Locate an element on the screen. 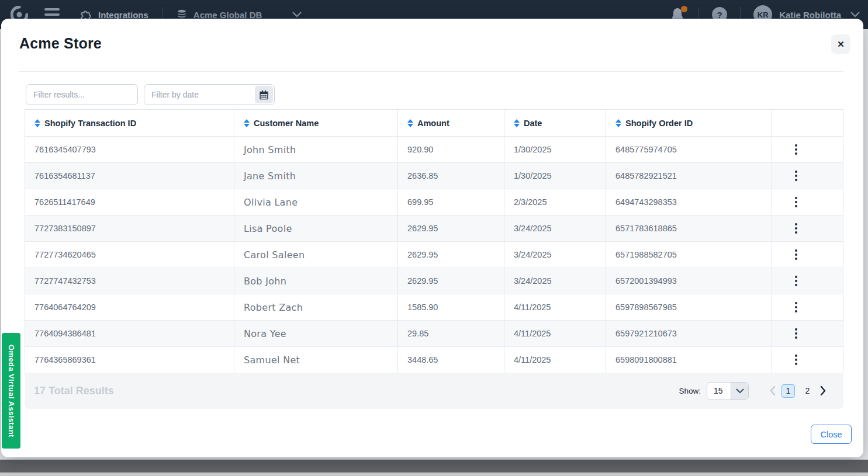  page-size-chevron-down-icon is located at coordinates (739, 391).